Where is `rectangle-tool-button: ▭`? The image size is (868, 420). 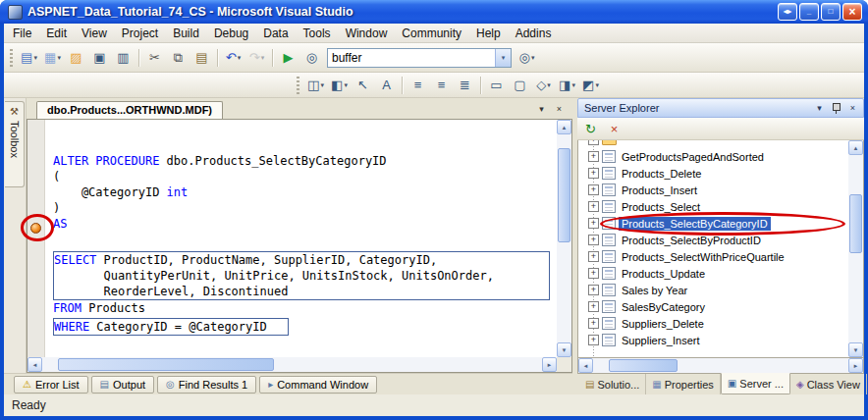 rectangle-tool-button: ▭ is located at coordinates (497, 85).